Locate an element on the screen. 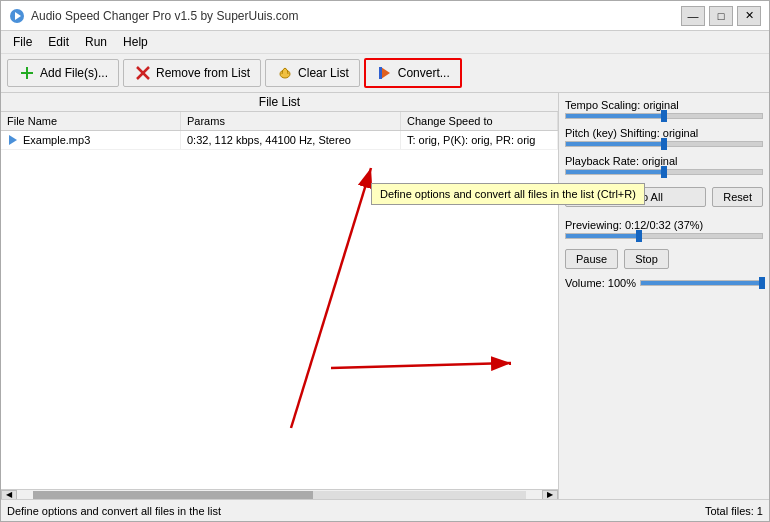 Image resolution: width=770 pixels, height=522 pixels. clear-label: Clear List is located at coordinates (324, 73).